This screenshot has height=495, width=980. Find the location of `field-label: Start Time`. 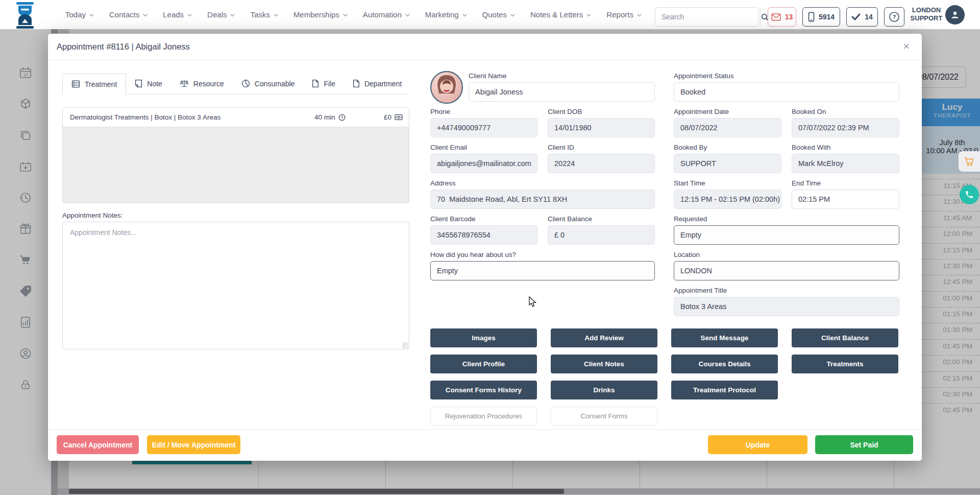

field-label: Start Time is located at coordinates (728, 184).